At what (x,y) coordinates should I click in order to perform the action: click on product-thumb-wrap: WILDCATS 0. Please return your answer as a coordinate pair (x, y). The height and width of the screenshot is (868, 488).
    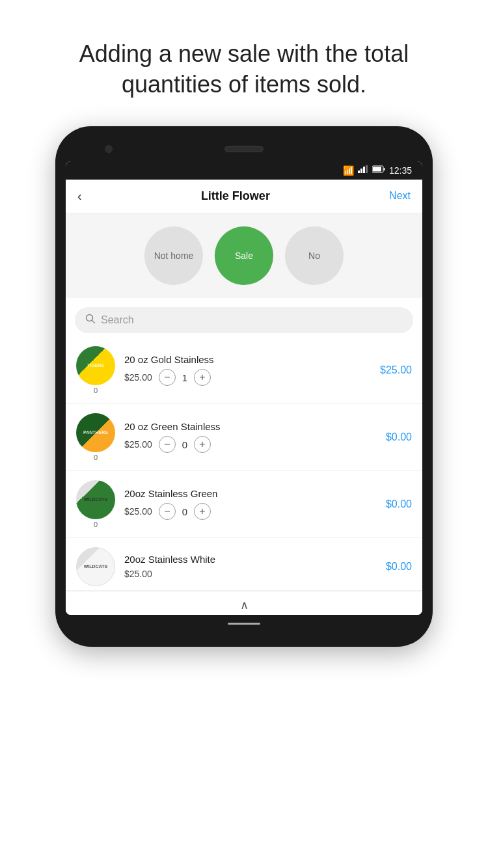
    Looking at the image, I should click on (96, 504).